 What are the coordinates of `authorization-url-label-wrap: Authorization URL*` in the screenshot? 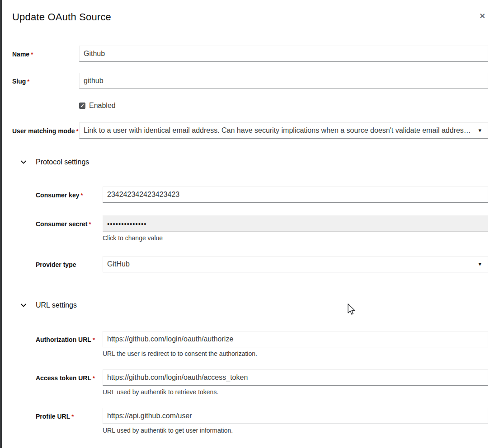 It's located at (69, 337).